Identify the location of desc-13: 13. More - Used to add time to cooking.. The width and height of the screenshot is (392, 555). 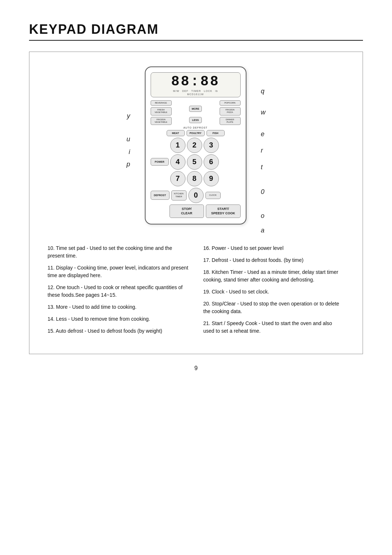
(118, 307).